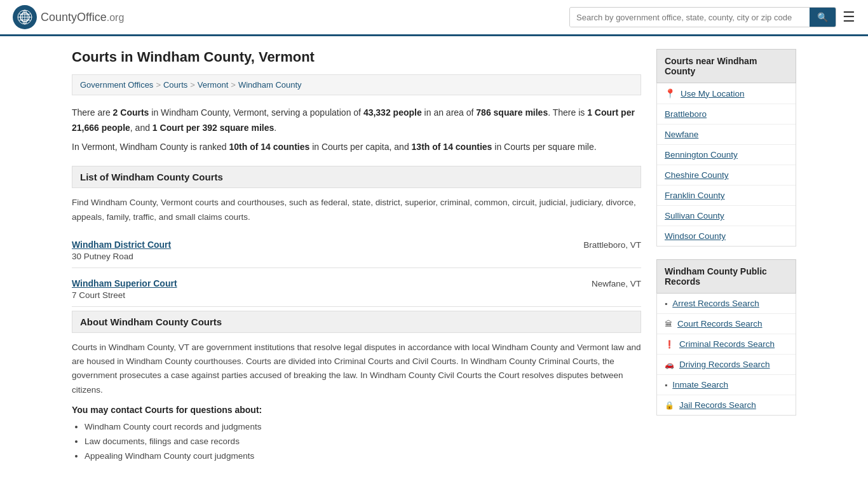 The width and height of the screenshot is (868, 488). Describe the element at coordinates (255, 112) in the screenshot. I see `stats-text-2: in Windham County, Vermont, serving a po…` at that location.